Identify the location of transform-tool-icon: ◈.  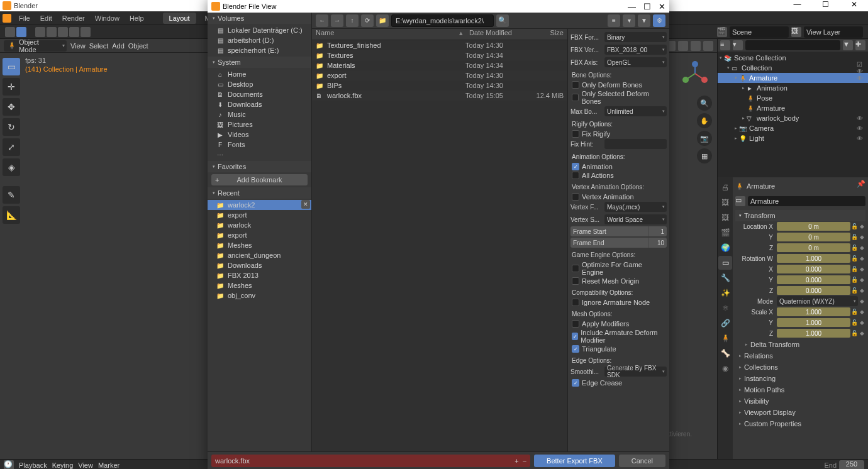
(11, 167).